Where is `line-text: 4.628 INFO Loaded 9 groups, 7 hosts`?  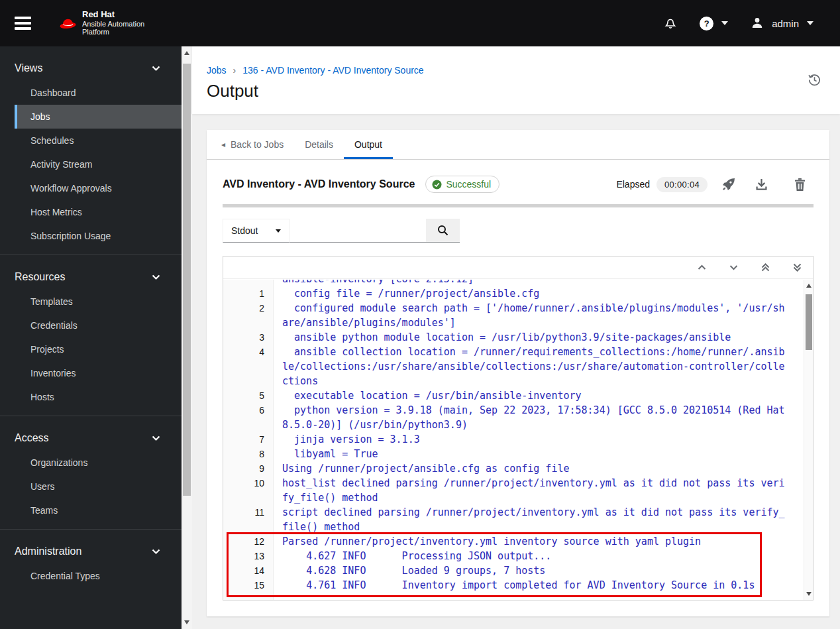 line-text: 4.628 INFO Loaded 9 groups, 7 hosts is located at coordinates (532, 571).